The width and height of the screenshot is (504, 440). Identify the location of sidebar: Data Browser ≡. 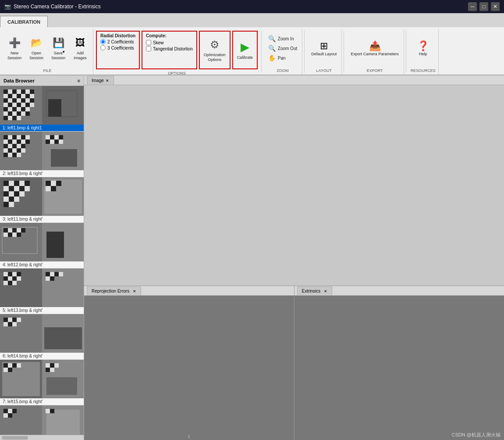
(42, 258).